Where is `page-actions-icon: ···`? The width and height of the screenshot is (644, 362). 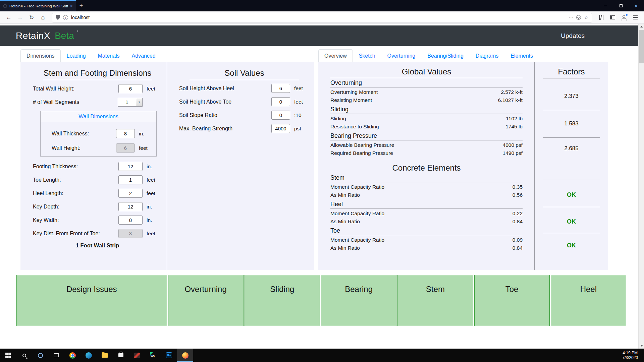 page-actions-icon: ··· is located at coordinates (571, 17).